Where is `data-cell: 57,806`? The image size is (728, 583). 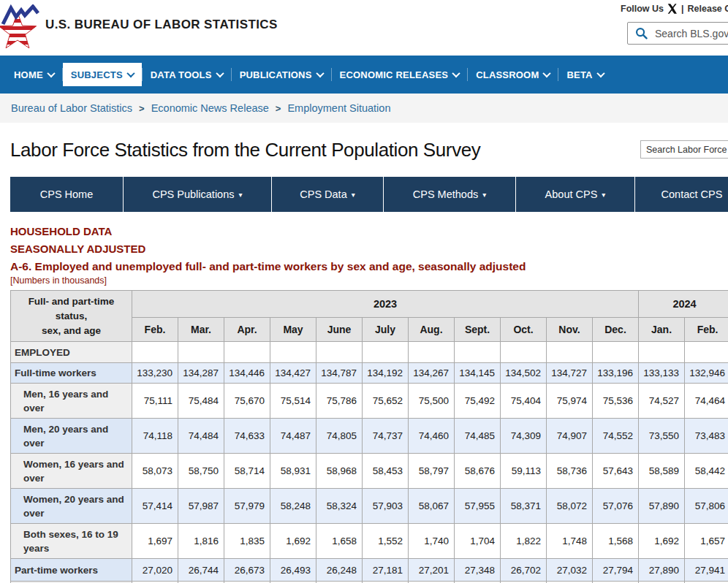
data-cell: 57,806 is located at coordinates (706, 506).